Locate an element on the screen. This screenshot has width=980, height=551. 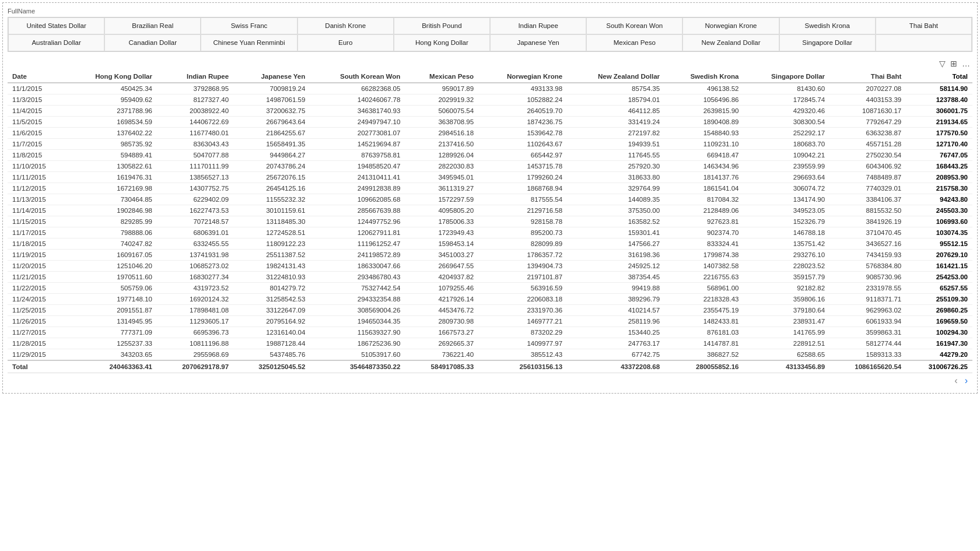
table-cell: 254253.00 is located at coordinates (939, 276).